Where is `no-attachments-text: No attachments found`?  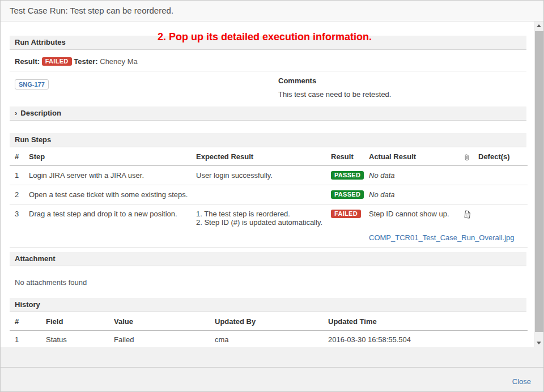 no-attachments-text: No attachments found is located at coordinates (271, 282).